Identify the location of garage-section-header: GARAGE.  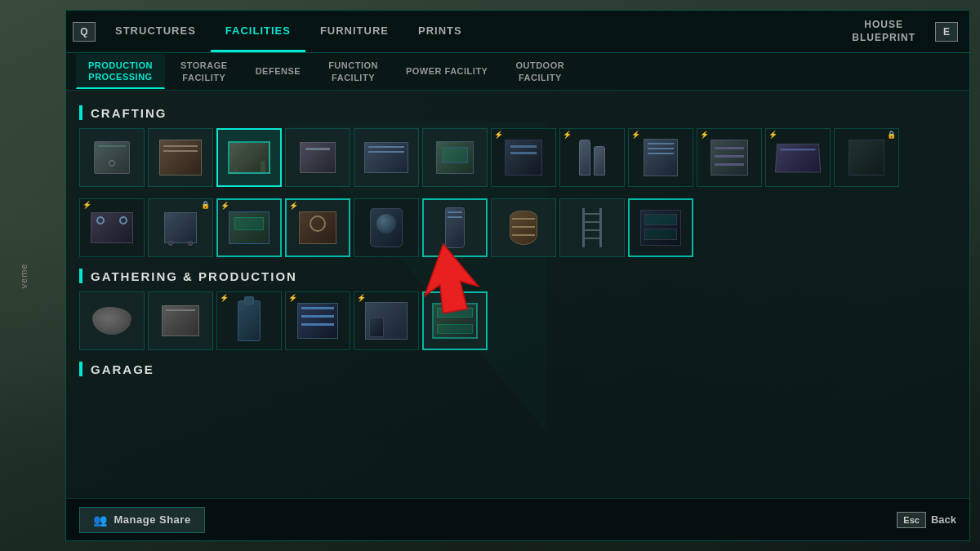
(518, 369).